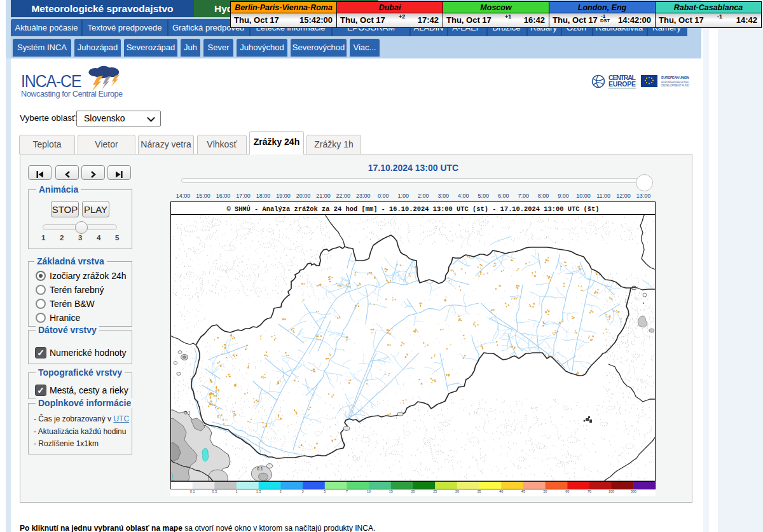  What do you see at coordinates (215, 491) in the screenshot?
I see `svg-text: 0.5` at bounding box center [215, 491].